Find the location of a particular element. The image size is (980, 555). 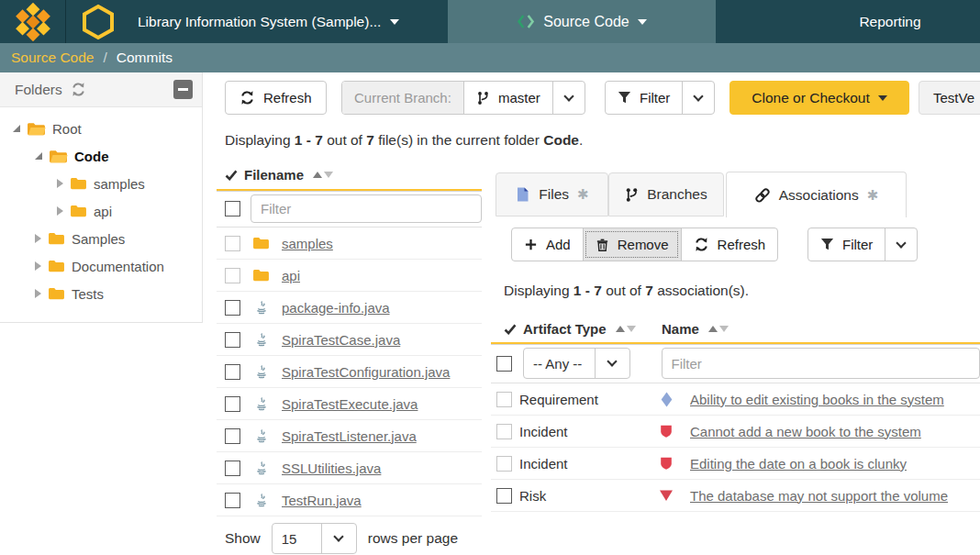

clone-or-checkout-button: Clone or Checkout is located at coordinates (819, 97).